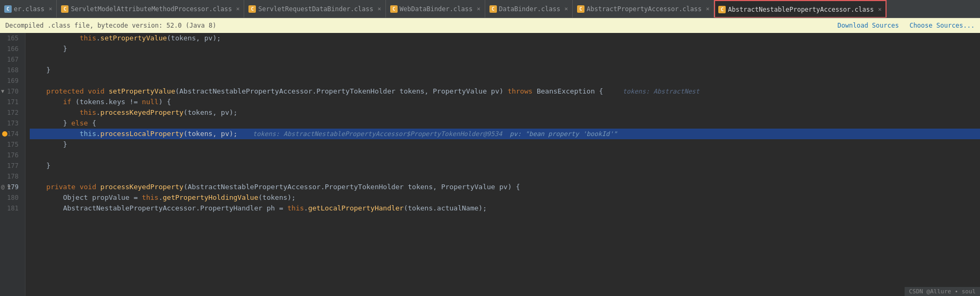  Describe the element at coordinates (11, 166) in the screenshot. I see `gutter-line-177: 177` at that location.